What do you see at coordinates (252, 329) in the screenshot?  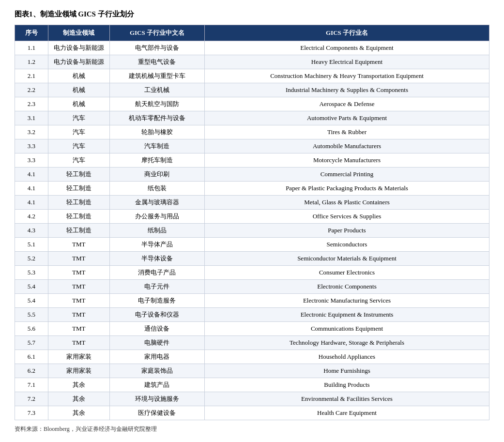 I see `table-row: 5.6TMT通信设备Communications Equipment` at bounding box center [252, 329].